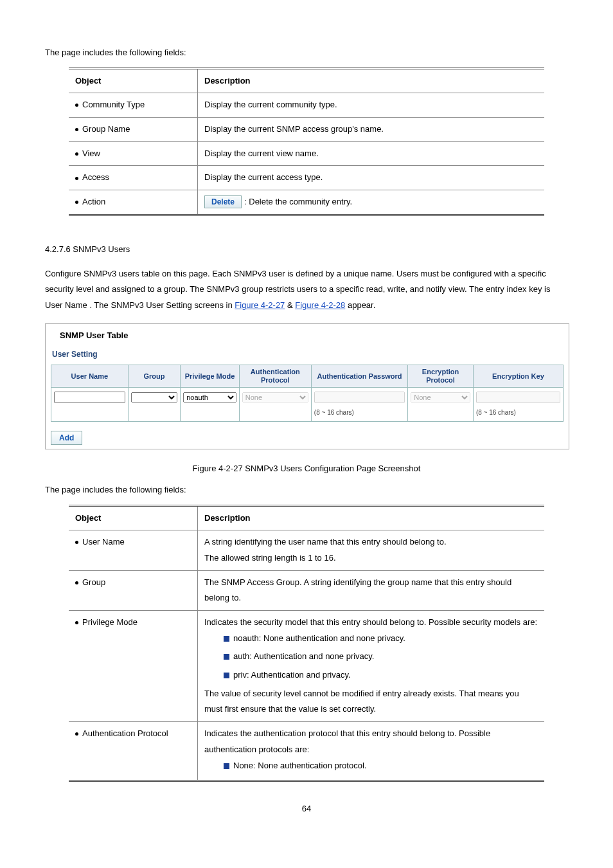  Describe the element at coordinates (246, 638) in the screenshot. I see `opt-name: noauth` at that location.